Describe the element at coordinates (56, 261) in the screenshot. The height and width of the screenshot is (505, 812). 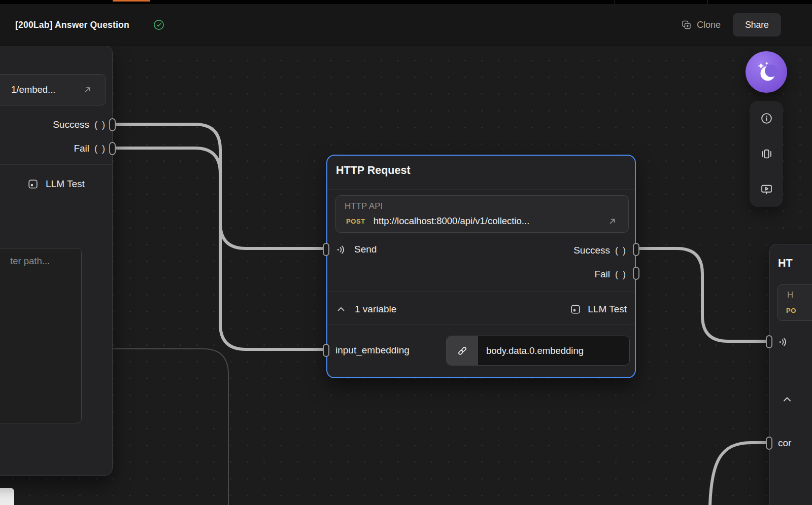
I see `left-node: 1/embed... Success ( ) Fail ( )` at that location.